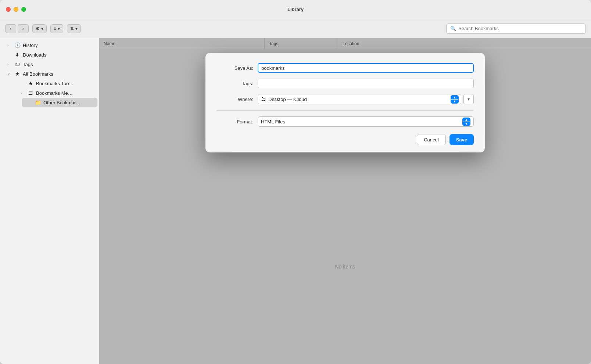 The image size is (591, 364). Describe the element at coordinates (17, 64) in the screenshot. I see `tags-icon: 🏷` at that location.